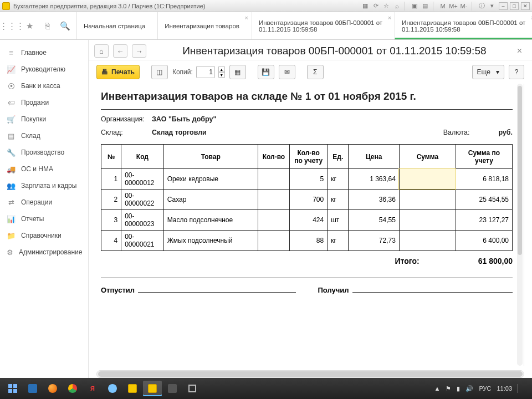 This screenshot has width=532, height=399. I want to click on forward-button: →, so click(139, 51).